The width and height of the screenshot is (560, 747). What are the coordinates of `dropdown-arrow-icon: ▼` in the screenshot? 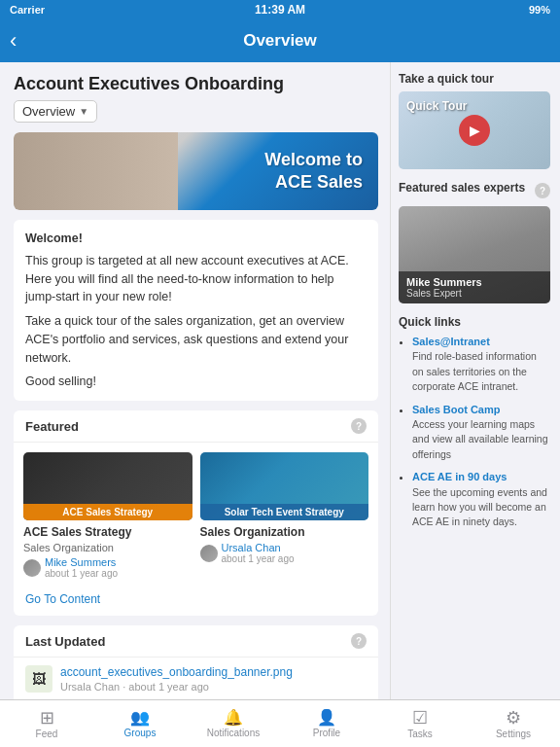 It's located at (84, 111).